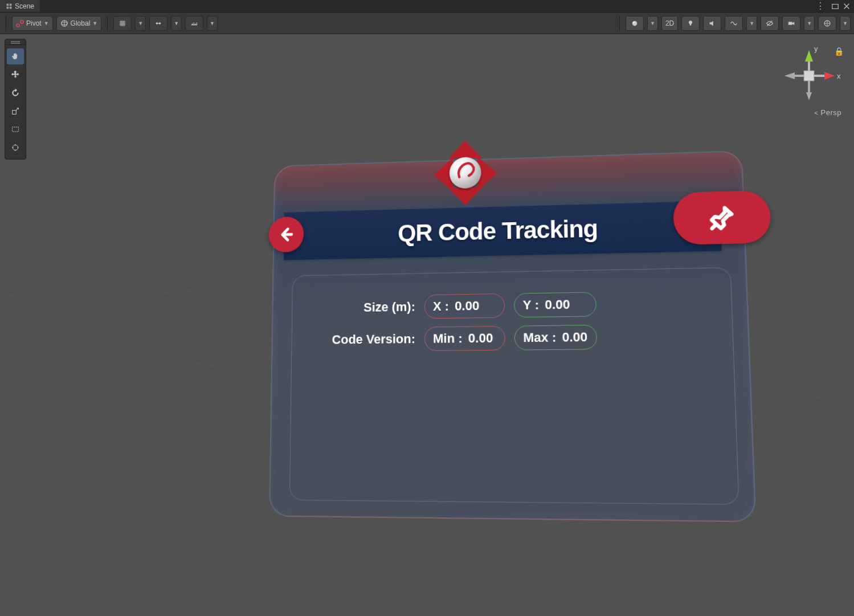  Describe the element at coordinates (481, 338) in the screenshot. I see `version-min-value: 0.00` at that location.